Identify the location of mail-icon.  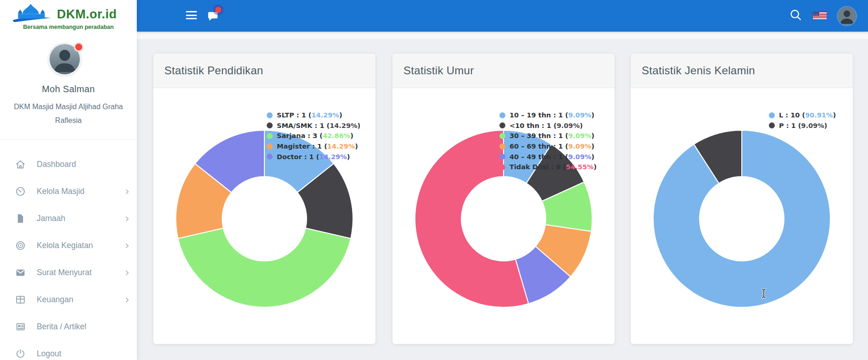
(21, 273).